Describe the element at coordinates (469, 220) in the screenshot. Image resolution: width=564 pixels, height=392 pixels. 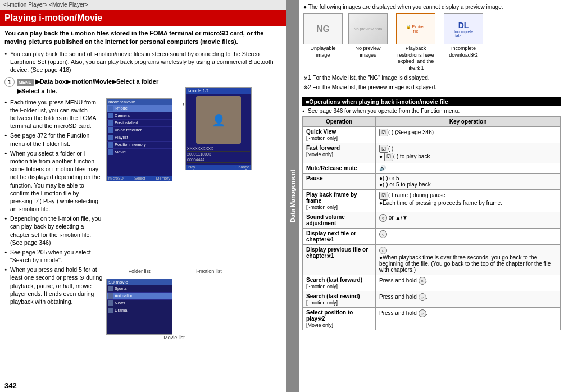
I see `key-cell-5: ○ or ▲/▼` at that location.